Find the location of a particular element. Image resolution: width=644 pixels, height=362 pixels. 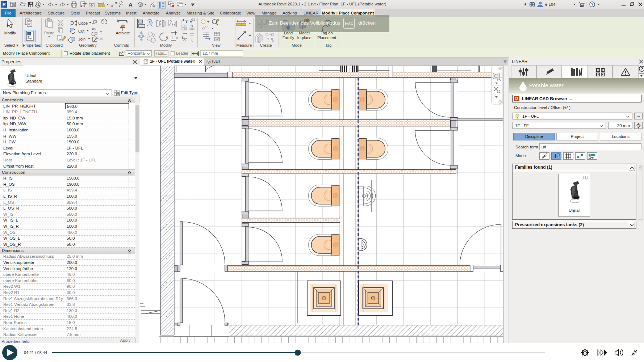

svg-text: Cut is located at coordinates (81, 31).